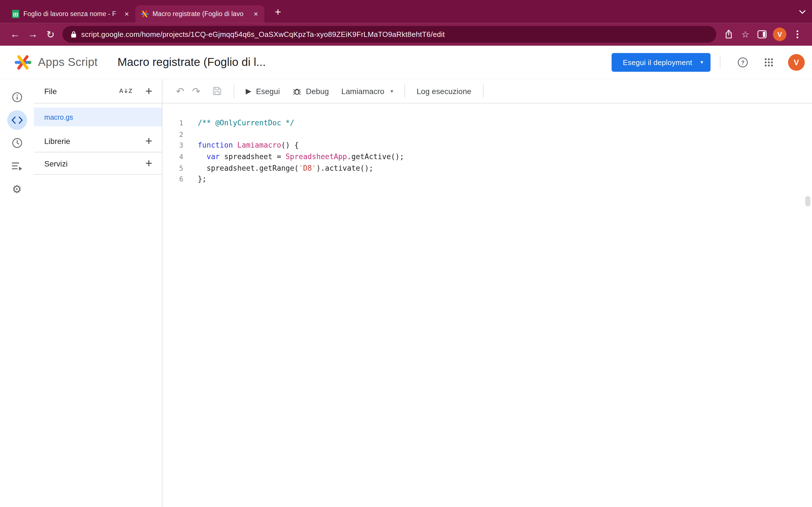 This screenshot has width=812, height=507. Describe the element at coordinates (93, 163) in the screenshot. I see `section-label: Servizi` at that location.